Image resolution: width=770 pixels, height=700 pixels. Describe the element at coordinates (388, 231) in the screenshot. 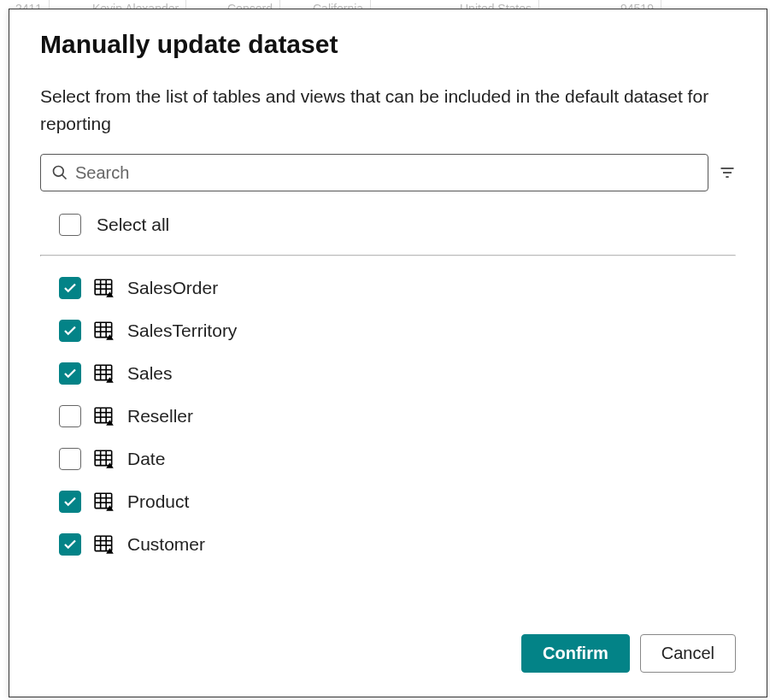

I see `select-all-row: Select all` at that location.